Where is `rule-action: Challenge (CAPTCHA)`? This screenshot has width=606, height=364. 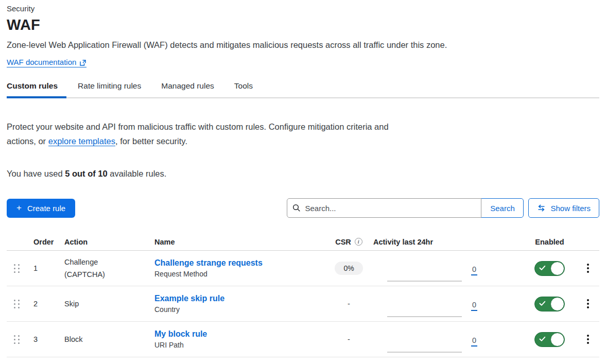
rule-action: Challenge (CAPTCHA) is located at coordinates (104, 268).